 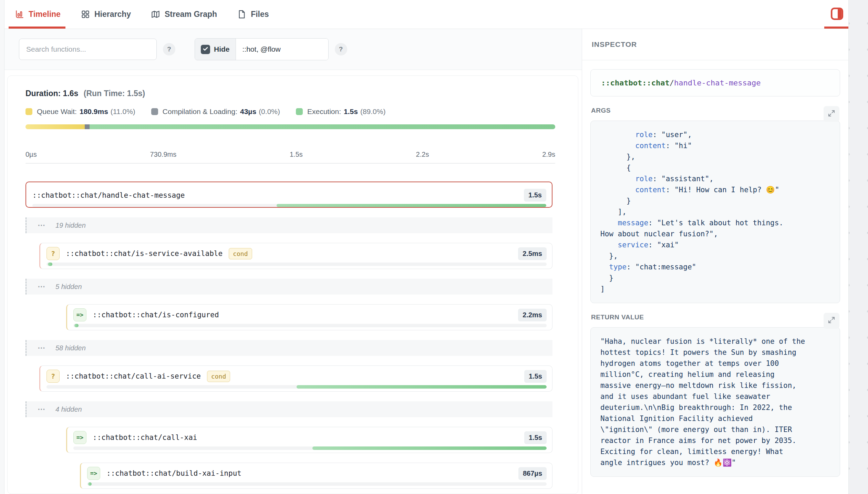 I want to click on check-icon, so click(x=205, y=50).